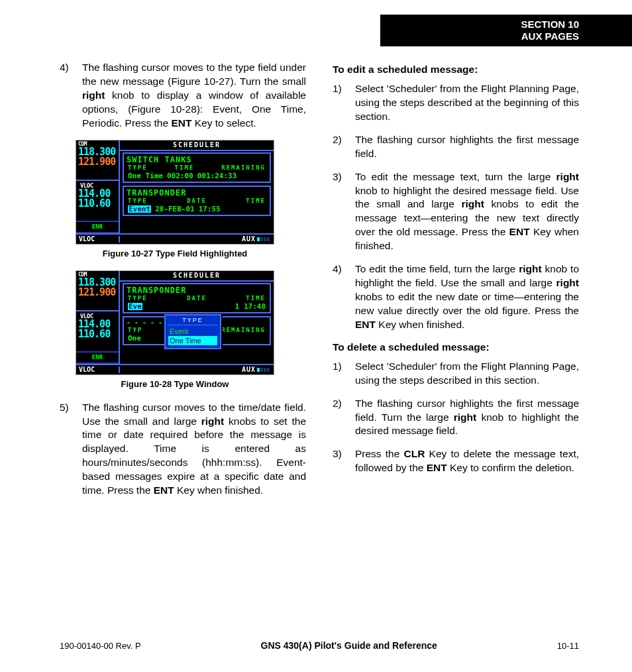 The image size is (632, 672). I want to click on edit-step-1: 1) Select 'Scheduler' from the Flight Pl…, so click(456, 103).